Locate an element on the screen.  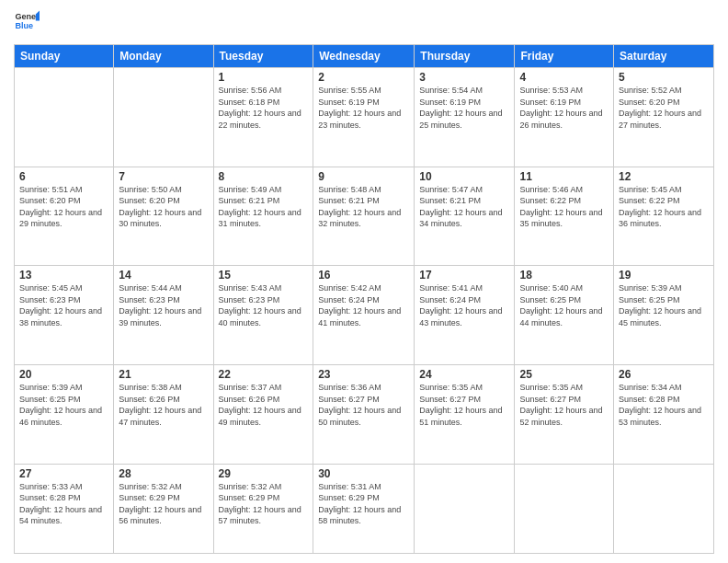
calendar-cell: 23 Sunrise: 5:36 AM Sunset: 6:27 PM Dayl… is located at coordinates (364, 414).